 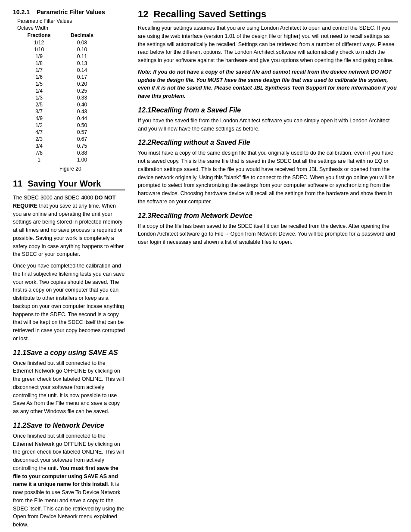 What do you see at coordinates (60, 77) in the screenshot?
I see `table-row: 1/60.17` at bounding box center [60, 77].